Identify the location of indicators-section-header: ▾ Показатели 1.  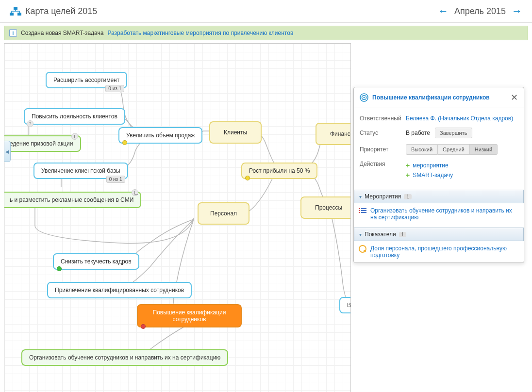
(439, 234).